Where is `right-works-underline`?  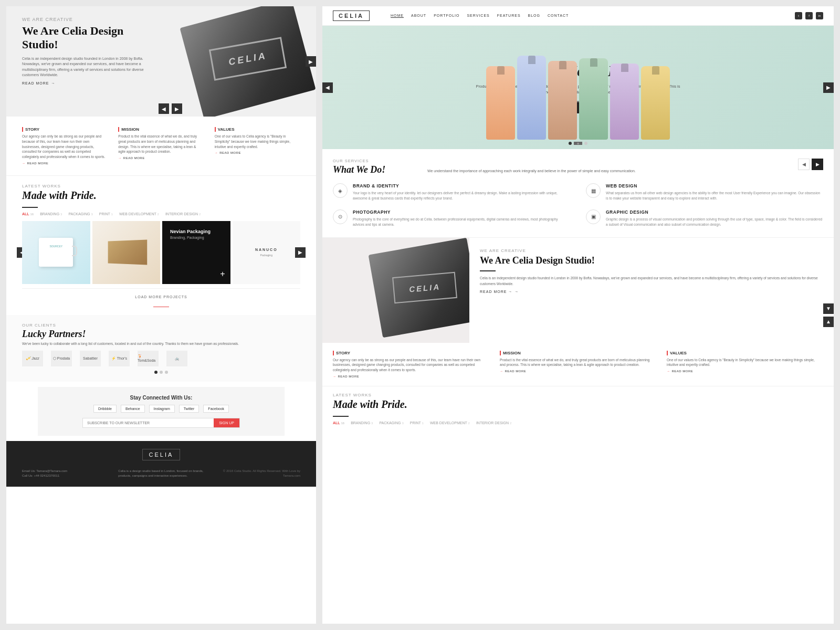
right-works-underline is located at coordinates (341, 416).